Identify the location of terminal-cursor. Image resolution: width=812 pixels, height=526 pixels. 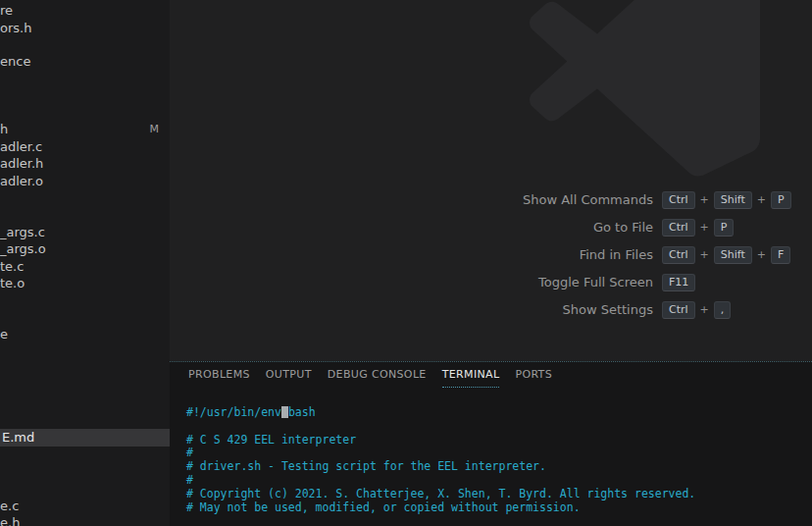
(284, 412).